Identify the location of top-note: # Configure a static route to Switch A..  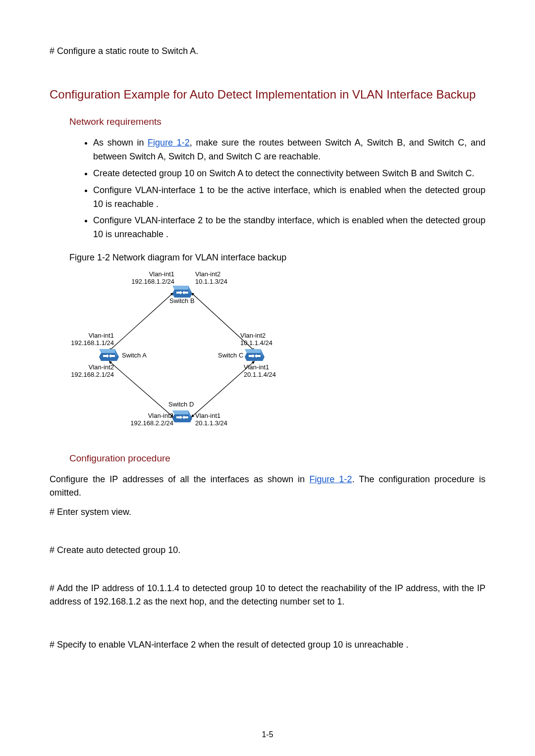
(268, 51).